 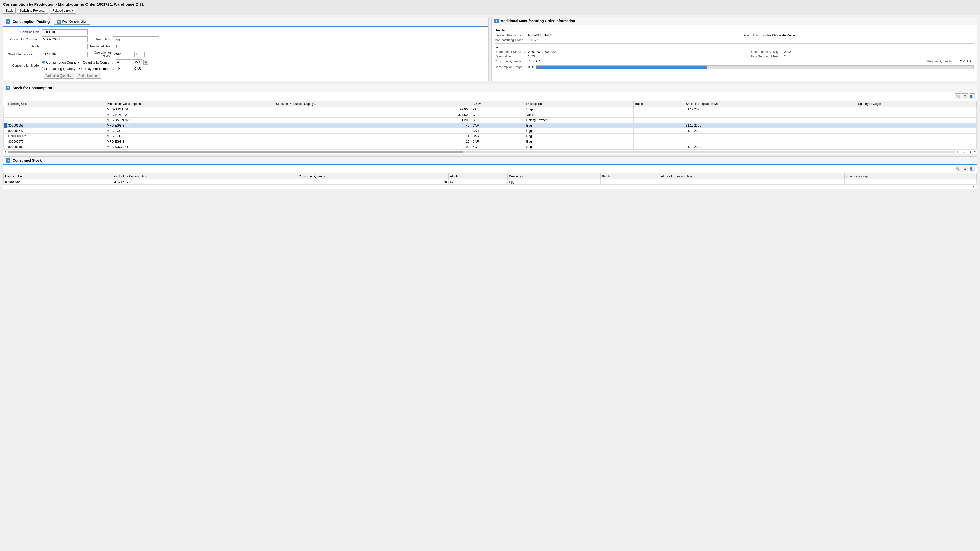 What do you see at coordinates (8, 22) in the screenshot?
I see `consumption-posting-toggle: ▼` at bounding box center [8, 22].